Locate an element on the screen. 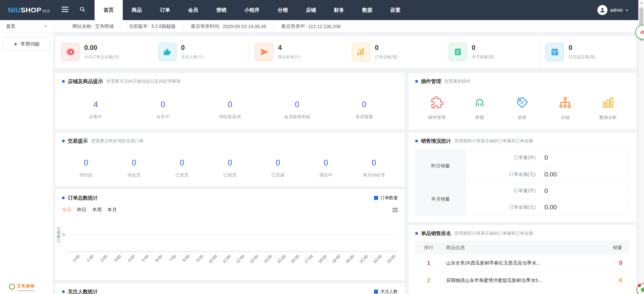 This screenshot has height=294, width=644. nav-item-shop: 店铺 is located at coordinates (311, 10).